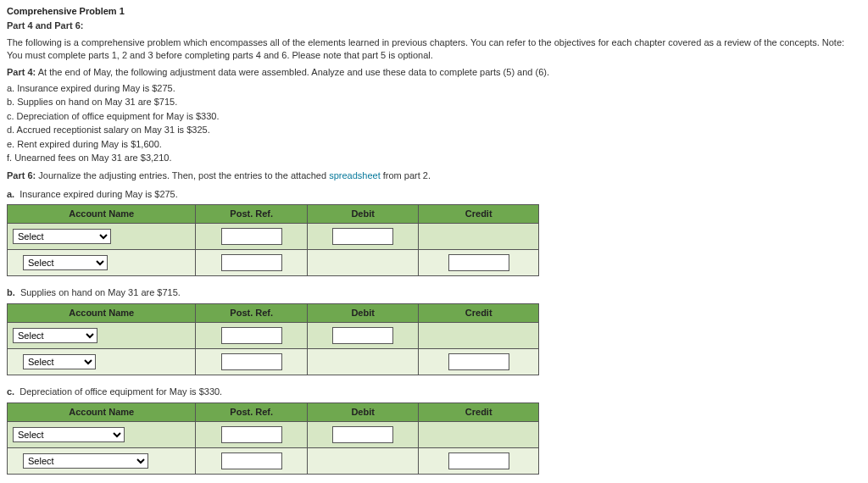  What do you see at coordinates (434, 176) in the screenshot?
I see `part6-heading: Part 6: Journalize the adjusting entries…` at bounding box center [434, 176].